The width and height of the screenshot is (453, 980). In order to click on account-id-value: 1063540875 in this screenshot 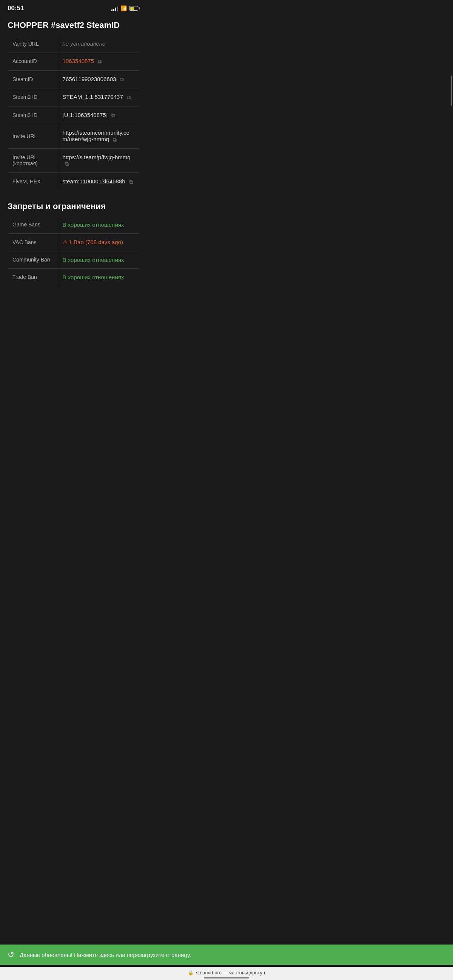, I will do `click(78, 61)`.